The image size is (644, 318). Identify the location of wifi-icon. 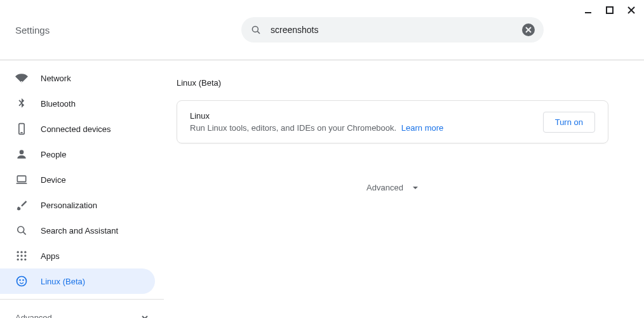
(22, 78).